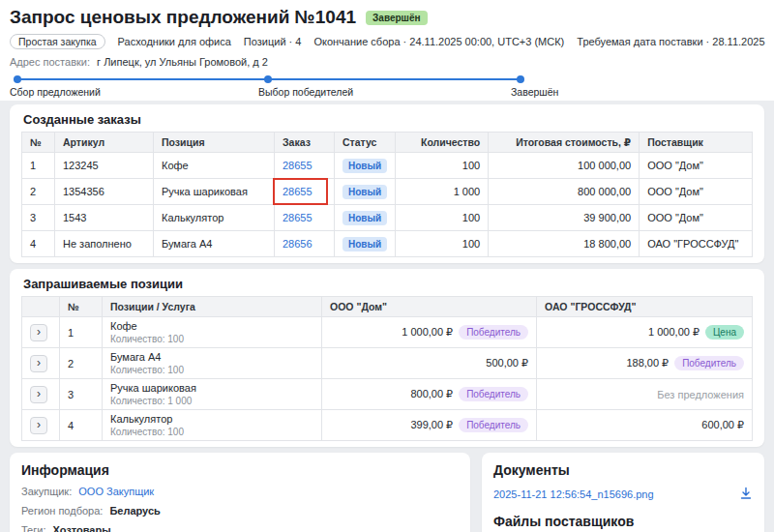 This screenshot has width=774, height=532. Describe the element at coordinates (212, 357) in the screenshot. I see `item-name: Бумага А4` at that location.